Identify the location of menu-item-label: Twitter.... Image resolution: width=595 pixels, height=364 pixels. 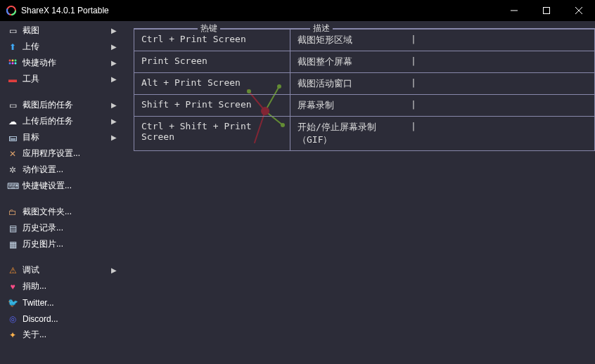
(70, 303).